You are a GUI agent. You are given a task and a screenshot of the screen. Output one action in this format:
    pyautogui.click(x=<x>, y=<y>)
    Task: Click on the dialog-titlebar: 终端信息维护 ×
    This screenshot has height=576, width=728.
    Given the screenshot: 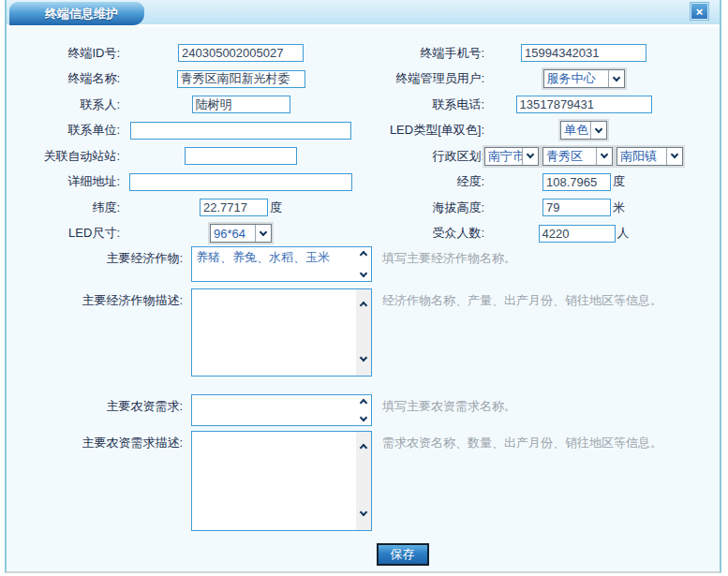 What is the action you would take?
    pyautogui.click(x=364, y=13)
    